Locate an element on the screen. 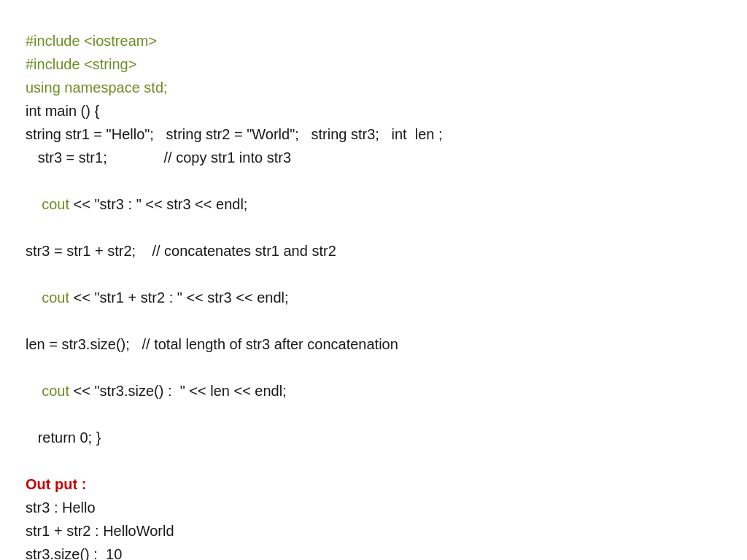 This screenshot has width=747, height=560. output-line-3: str3.size() : 10 is located at coordinates (374, 551).